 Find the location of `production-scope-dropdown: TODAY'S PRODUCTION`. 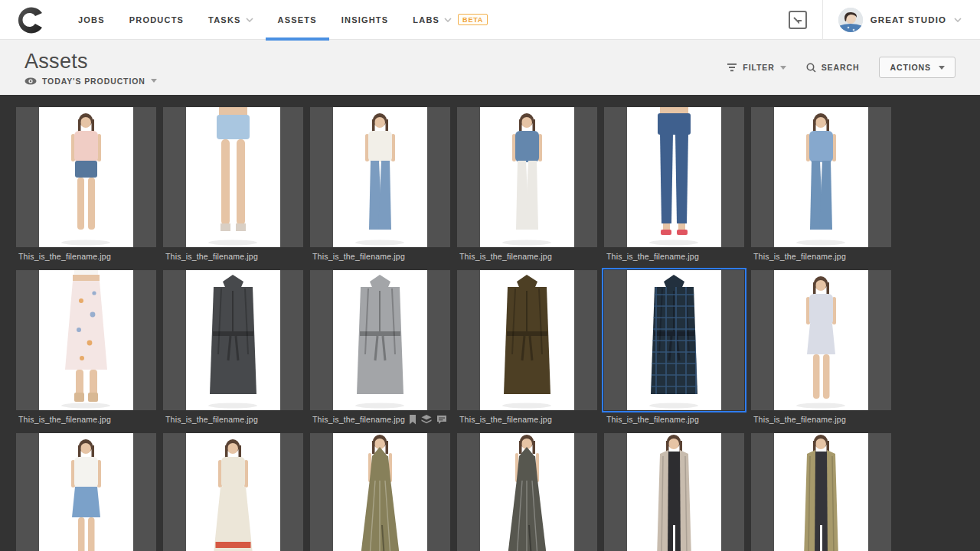

production-scope-dropdown: TODAY'S PRODUCTION is located at coordinates (90, 81).